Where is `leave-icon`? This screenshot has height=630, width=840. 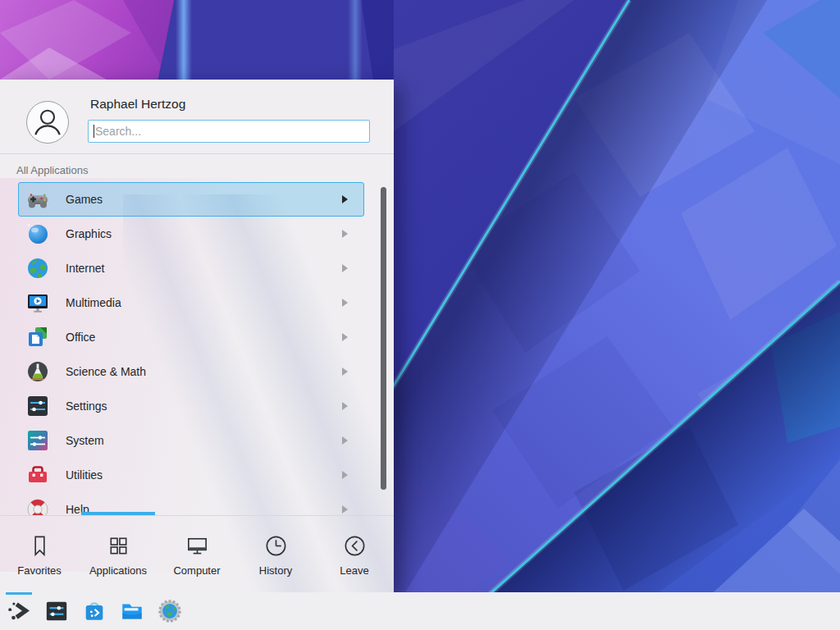 leave-icon is located at coordinates (354, 546).